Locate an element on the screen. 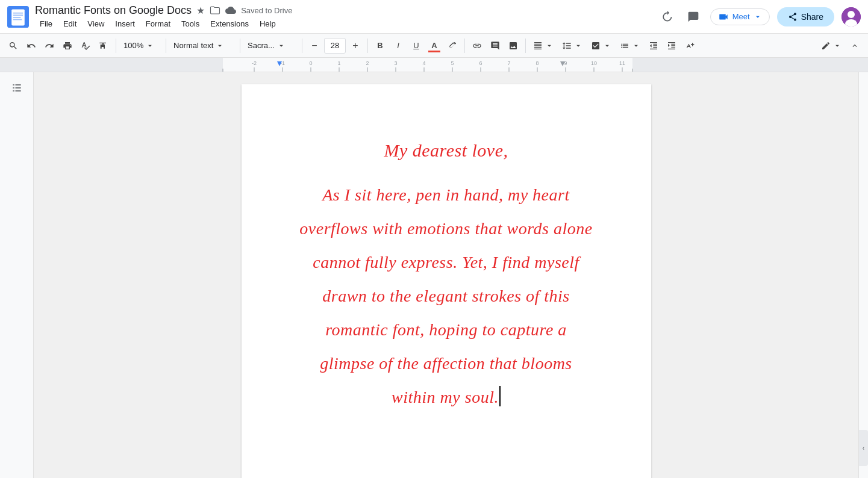 Image resolution: width=868 pixels, height=478 pixels. spellcheck-button is located at coordinates (86, 46).